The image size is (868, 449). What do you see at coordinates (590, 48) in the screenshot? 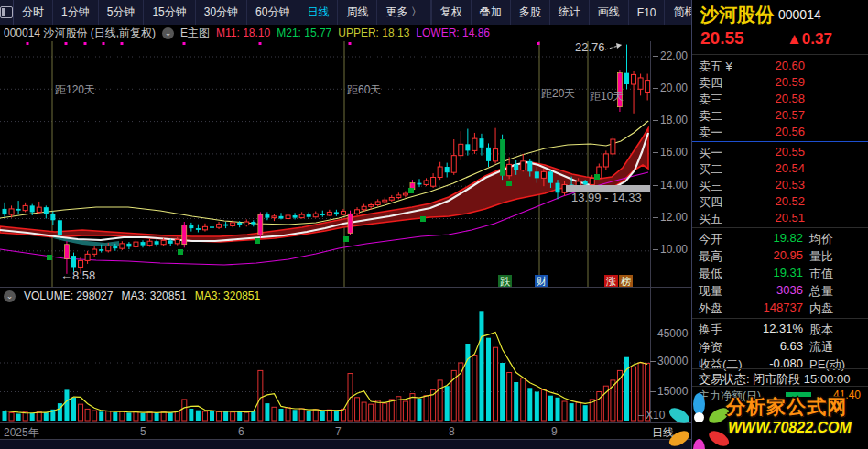
I see `peak-price-annotation: 22.76` at bounding box center [590, 48].